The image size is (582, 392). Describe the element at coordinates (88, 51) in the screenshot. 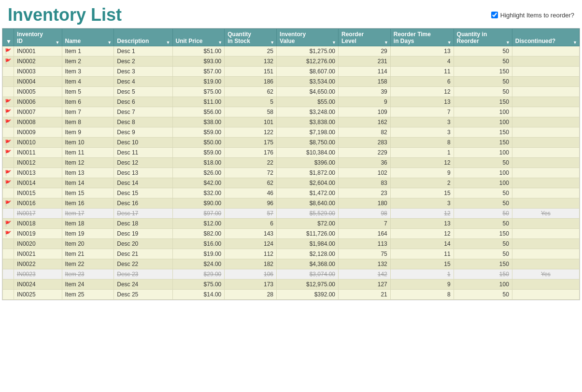

I see `cell-name: Item 1` at that location.